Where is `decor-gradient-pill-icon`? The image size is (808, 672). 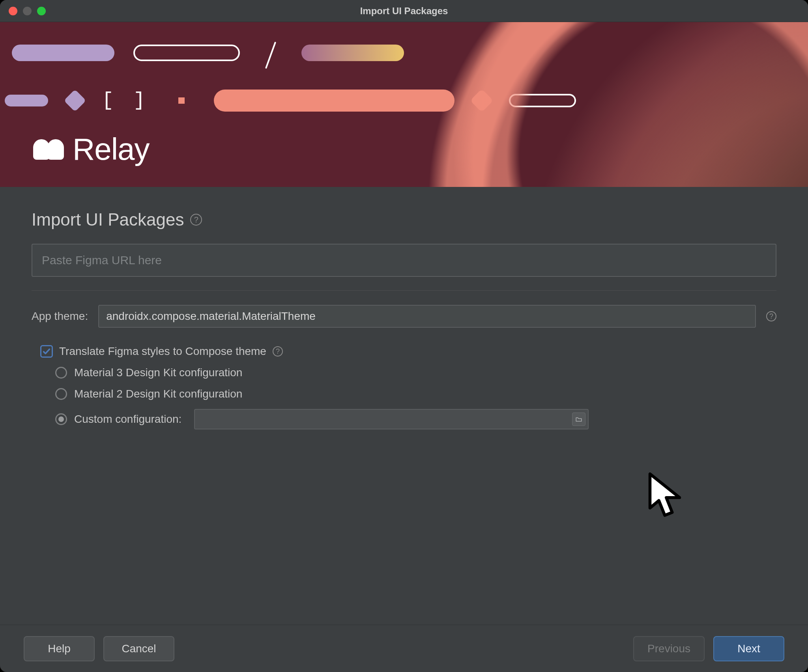
decor-gradient-pill-icon is located at coordinates (353, 53).